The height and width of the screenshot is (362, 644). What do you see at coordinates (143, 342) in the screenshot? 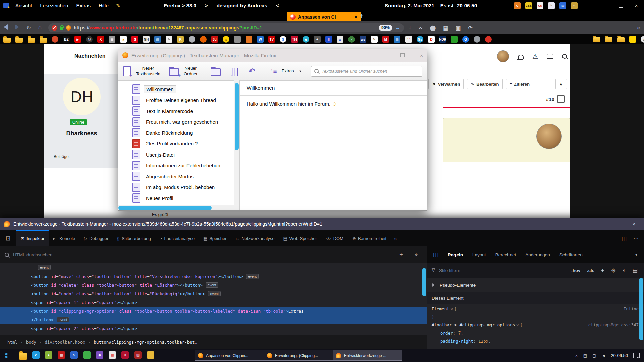
I see `breadcrumb-item: button#clippings-mgr-options.toolbar-but…` at bounding box center [143, 342].